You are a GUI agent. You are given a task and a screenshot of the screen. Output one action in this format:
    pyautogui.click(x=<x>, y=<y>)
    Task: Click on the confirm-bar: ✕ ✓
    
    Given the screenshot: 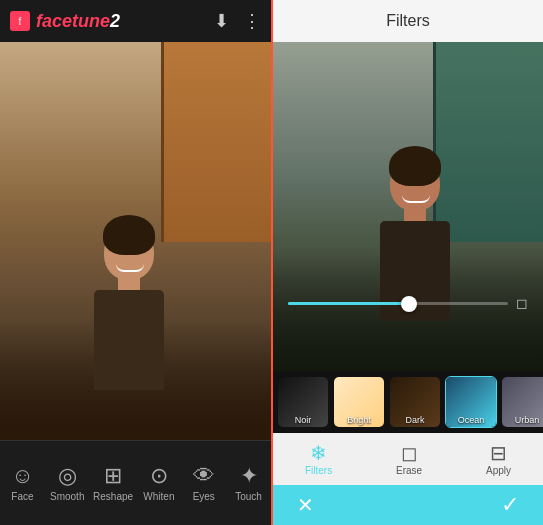 What is the action you would take?
    pyautogui.click(x=408, y=505)
    